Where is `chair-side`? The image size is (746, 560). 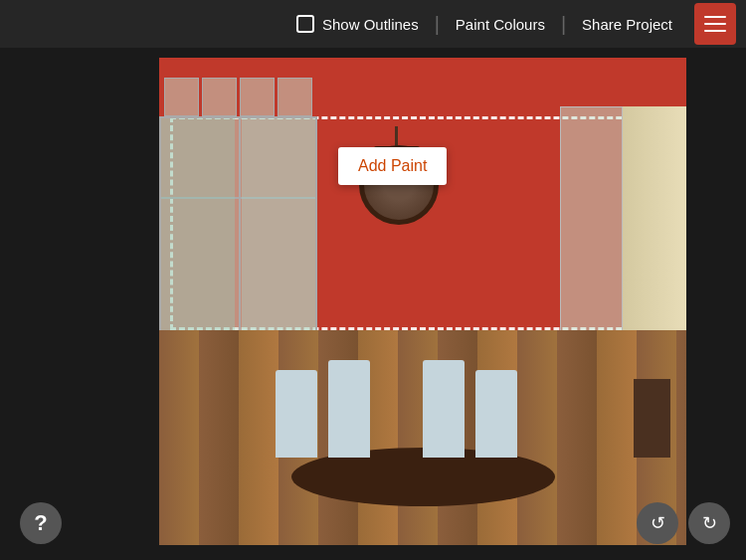
chair-side is located at coordinates (653, 418).